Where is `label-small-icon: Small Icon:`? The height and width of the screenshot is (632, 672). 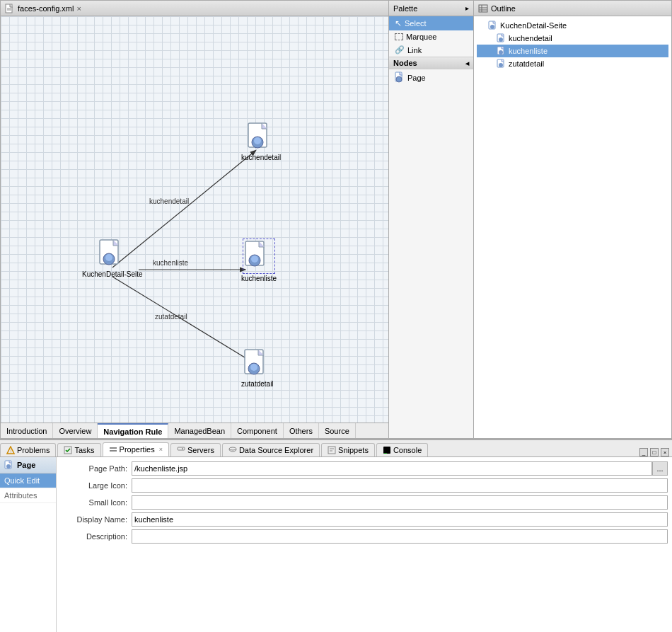
label-small-icon: Small Icon: is located at coordinates (96, 502).